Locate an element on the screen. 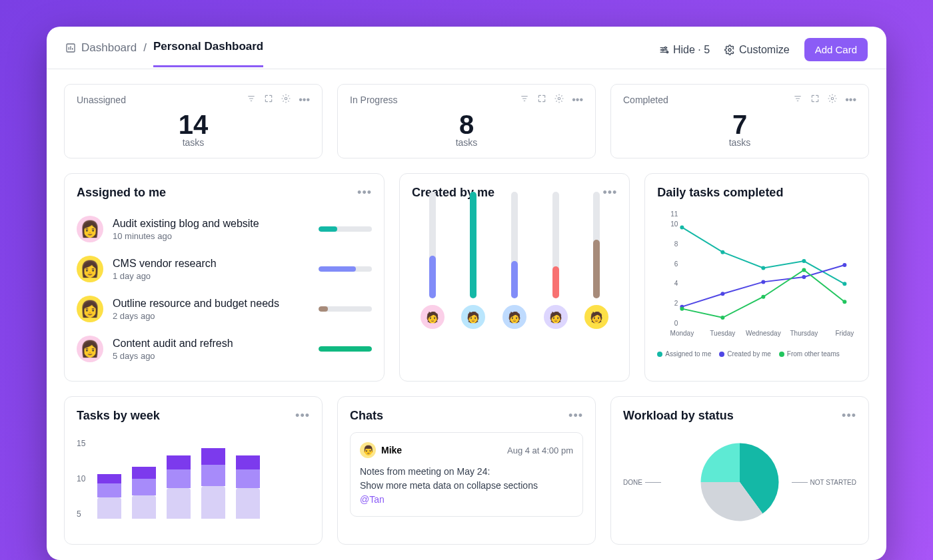 This screenshot has width=933, height=560. chats-widget: Chats ••• 👨 Mike Aug 4 at 4:00 pm Notes … is located at coordinates (467, 470).